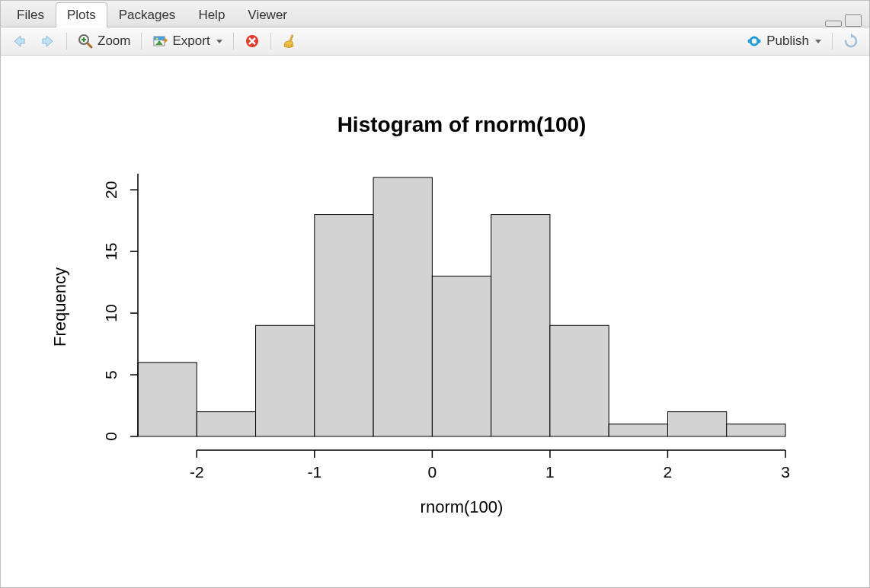 This screenshot has height=588, width=870. I want to click on svg-text: rnorm(100), so click(462, 507).